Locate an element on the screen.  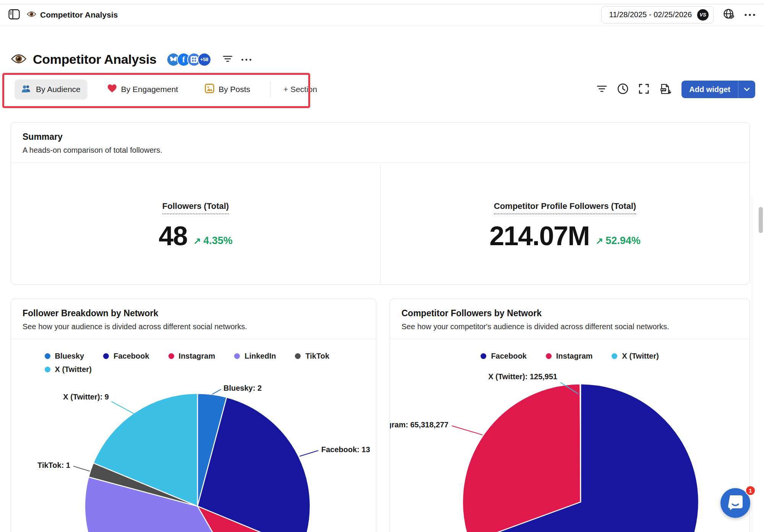
toolbar-fullscreen-button is located at coordinates (644, 89).